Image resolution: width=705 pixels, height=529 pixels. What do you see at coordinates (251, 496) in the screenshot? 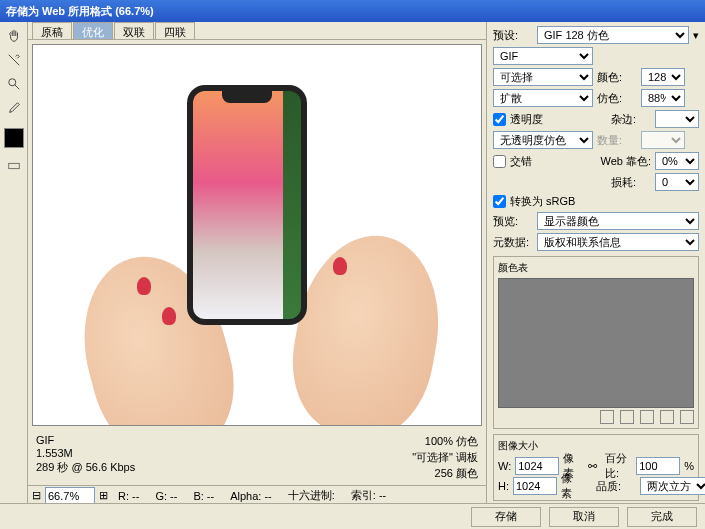
I see `status-alpha: Alpha: --` at bounding box center [251, 496].